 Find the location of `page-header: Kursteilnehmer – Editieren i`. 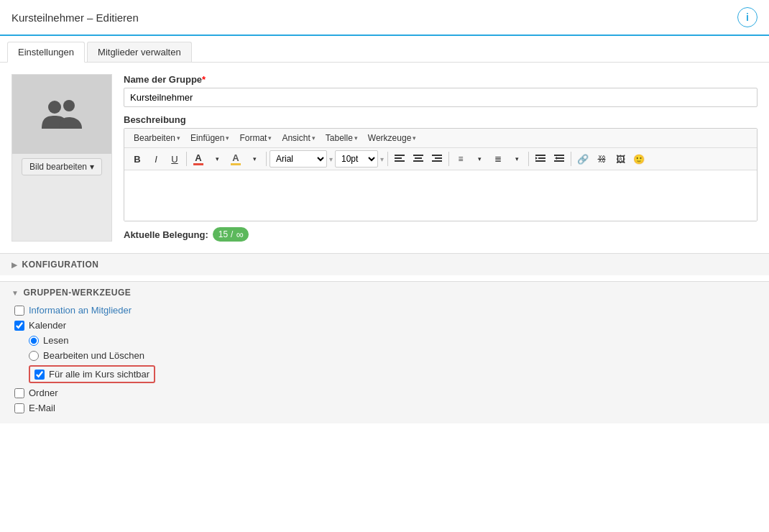

page-header: Kursteilnehmer – Editieren i is located at coordinates (384, 18).